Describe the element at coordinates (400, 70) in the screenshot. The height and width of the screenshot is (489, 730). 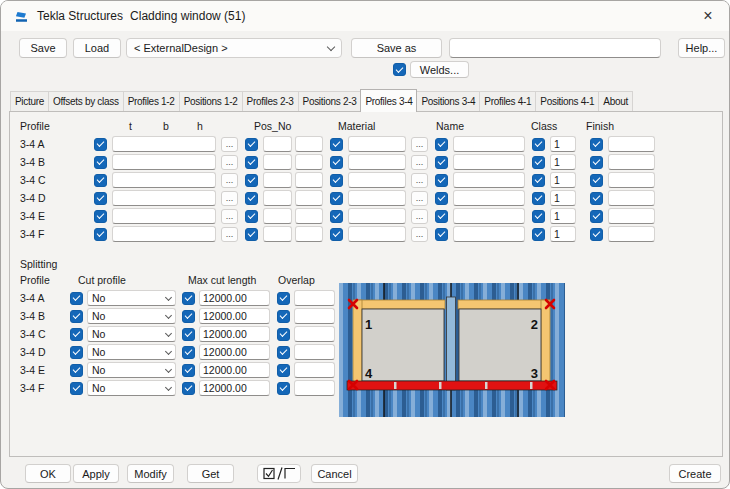
I see `welds-checkbox` at that location.